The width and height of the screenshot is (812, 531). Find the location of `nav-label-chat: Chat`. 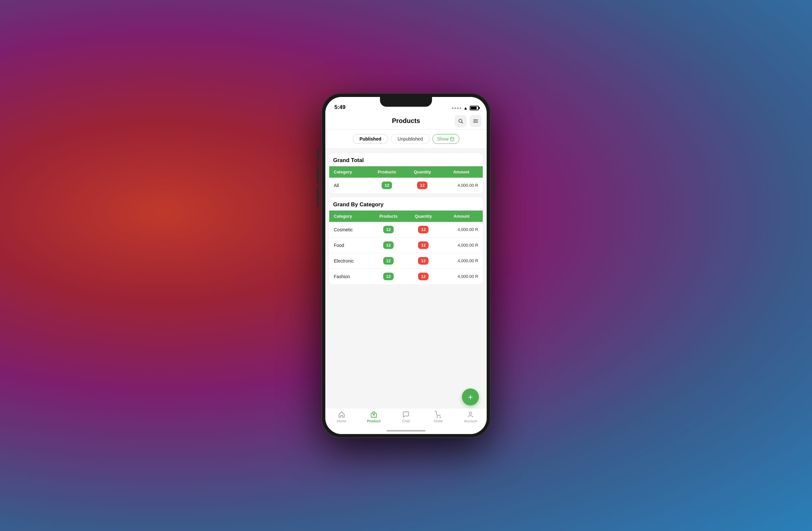

nav-label-chat: Chat is located at coordinates (406, 421).